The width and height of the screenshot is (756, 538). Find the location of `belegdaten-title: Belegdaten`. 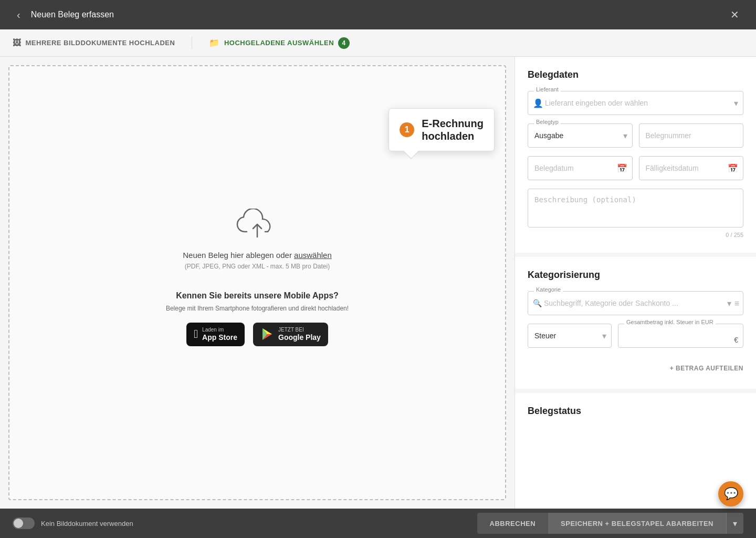

belegdaten-title: Belegdaten is located at coordinates (635, 75).